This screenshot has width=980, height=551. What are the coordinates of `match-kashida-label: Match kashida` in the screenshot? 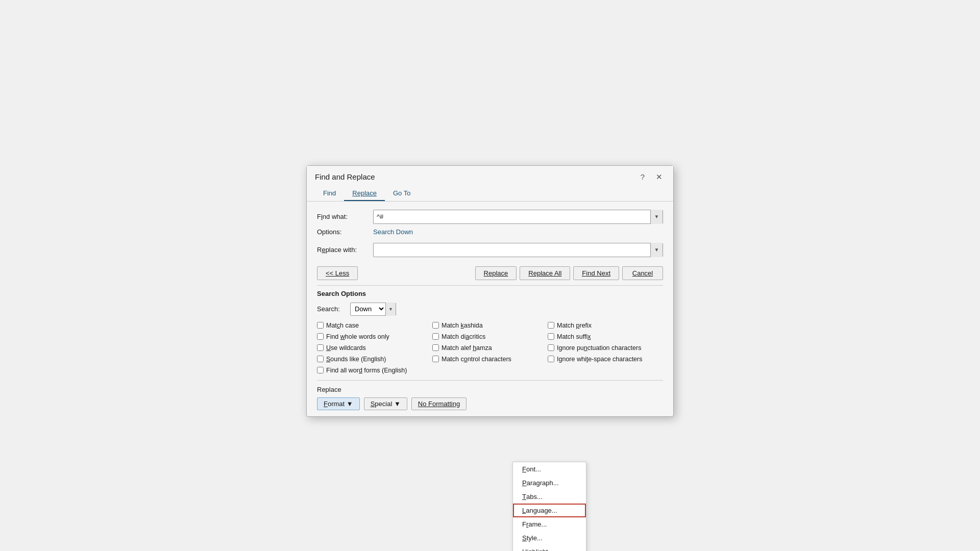 It's located at (462, 325).